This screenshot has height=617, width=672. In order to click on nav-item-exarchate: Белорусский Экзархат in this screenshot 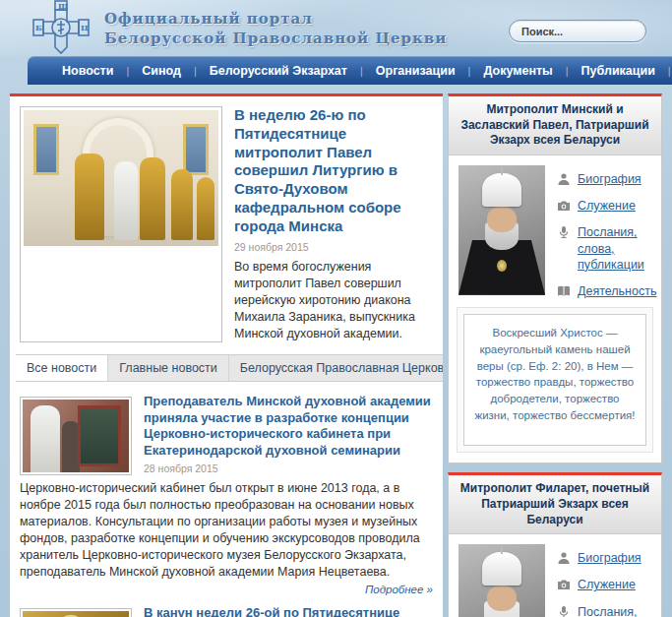, I will do `click(278, 71)`.